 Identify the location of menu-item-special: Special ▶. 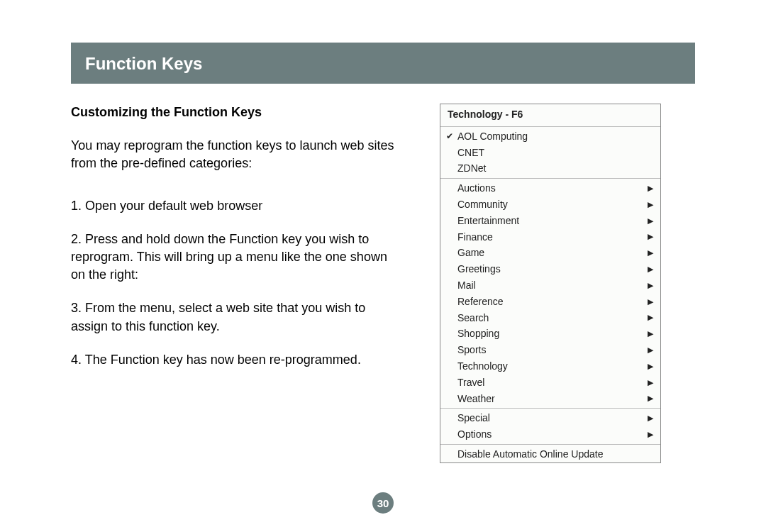
(550, 419).